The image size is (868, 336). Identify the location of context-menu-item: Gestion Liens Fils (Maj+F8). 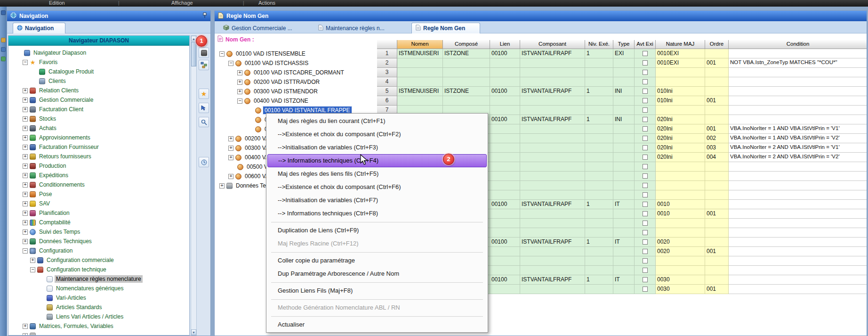
(377, 291).